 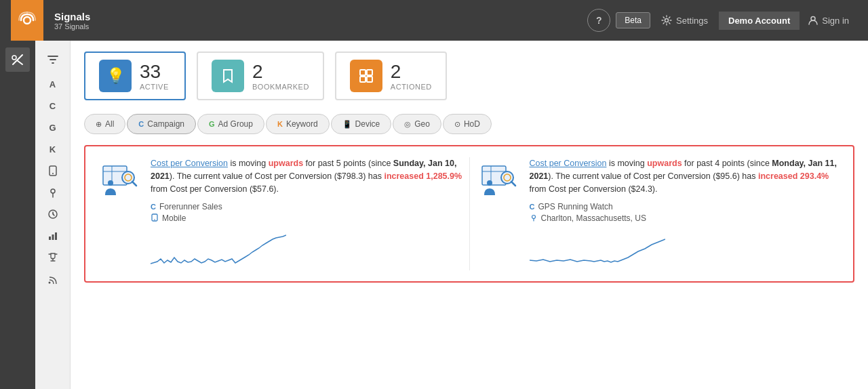 What do you see at coordinates (155, 72) in the screenshot?
I see `stat-active-num: 33` at bounding box center [155, 72].